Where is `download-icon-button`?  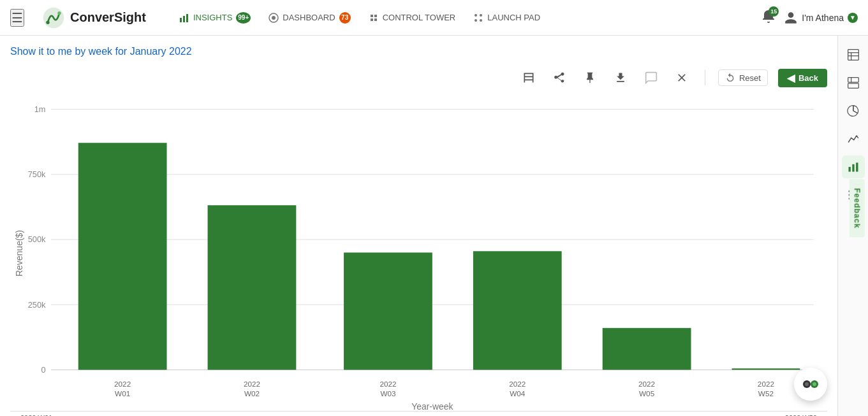 download-icon-button is located at coordinates (621, 78).